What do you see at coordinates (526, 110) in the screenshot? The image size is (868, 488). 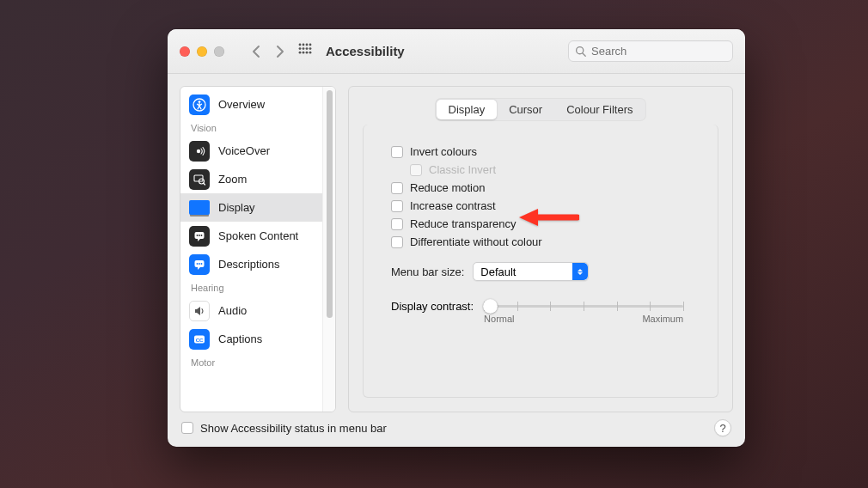 I see `tab-cursor: Cursor` at bounding box center [526, 110].